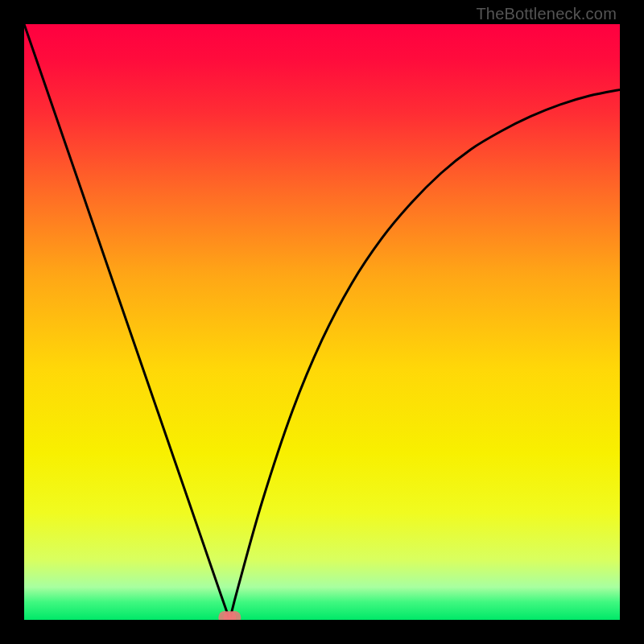 This screenshot has width=644, height=644. Describe the element at coordinates (229, 615) in the screenshot. I see `min-marker` at that location.